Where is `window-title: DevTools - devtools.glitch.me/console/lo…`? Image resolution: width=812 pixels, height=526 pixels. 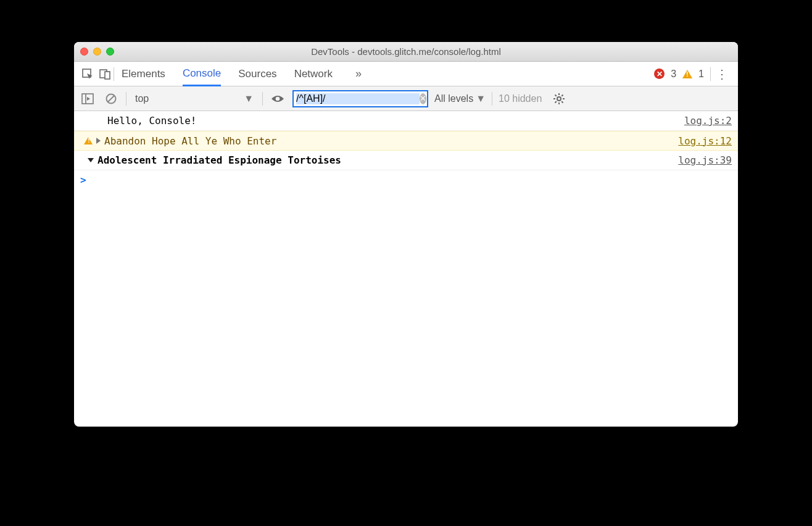
window-title: DevTools - devtools.glitch.me/console/lo… is located at coordinates (406, 52).